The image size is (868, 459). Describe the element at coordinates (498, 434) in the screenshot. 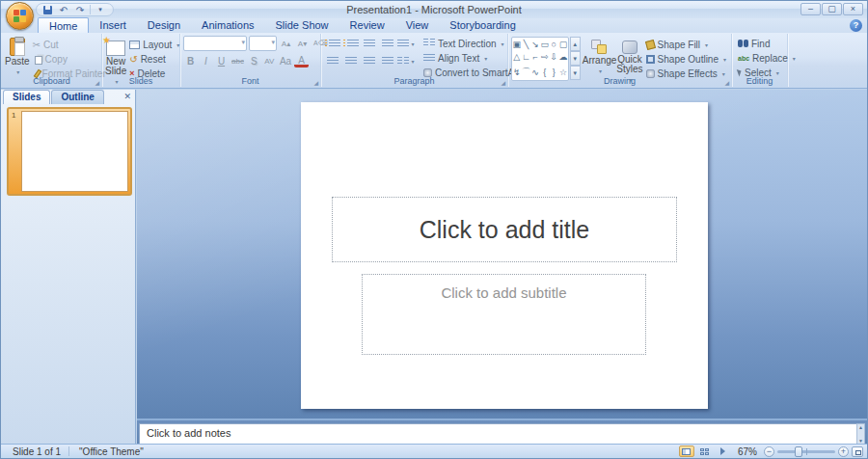

I see `notes-input: Click to add notes ▲ ▼` at that location.